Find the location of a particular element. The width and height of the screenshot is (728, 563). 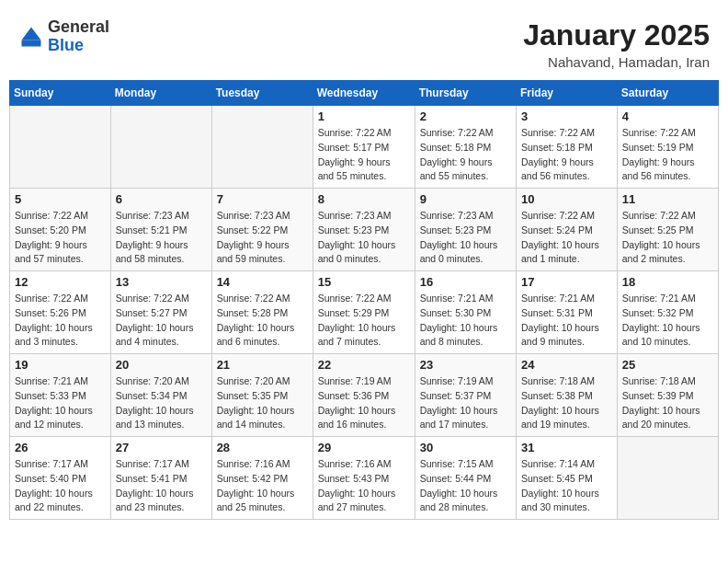

calendar-cell: 6Sunrise: 7:23 AMSunset: 5:21 PMDaylight… is located at coordinates (161, 230).